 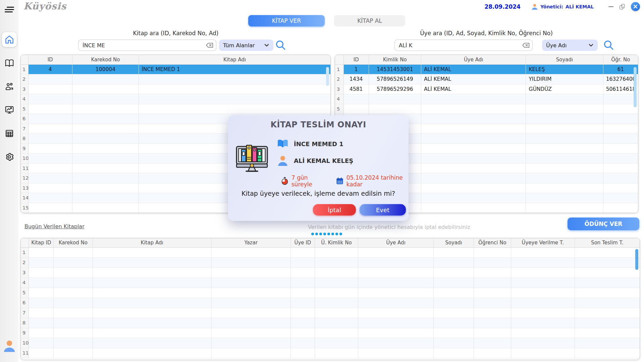 I want to click on table-cell: 57896526149, so click(x=395, y=79).